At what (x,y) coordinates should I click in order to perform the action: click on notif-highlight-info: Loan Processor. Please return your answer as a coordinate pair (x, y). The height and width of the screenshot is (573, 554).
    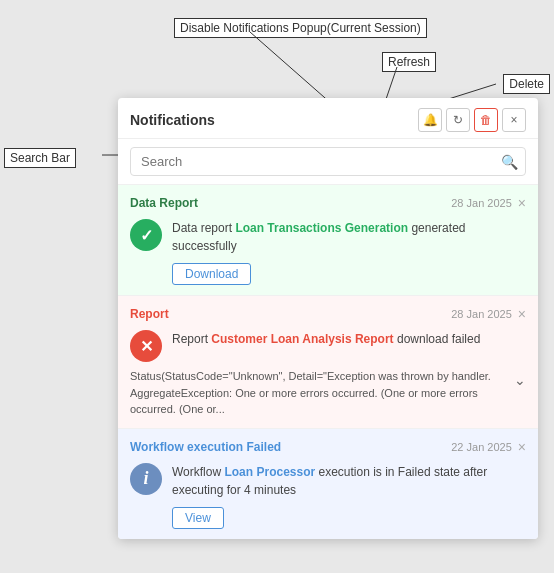
    Looking at the image, I should click on (270, 472).